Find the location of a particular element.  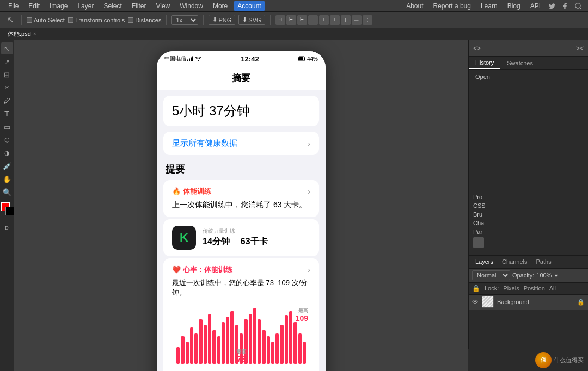

lock-icon: 🔒 is located at coordinates (476, 288).